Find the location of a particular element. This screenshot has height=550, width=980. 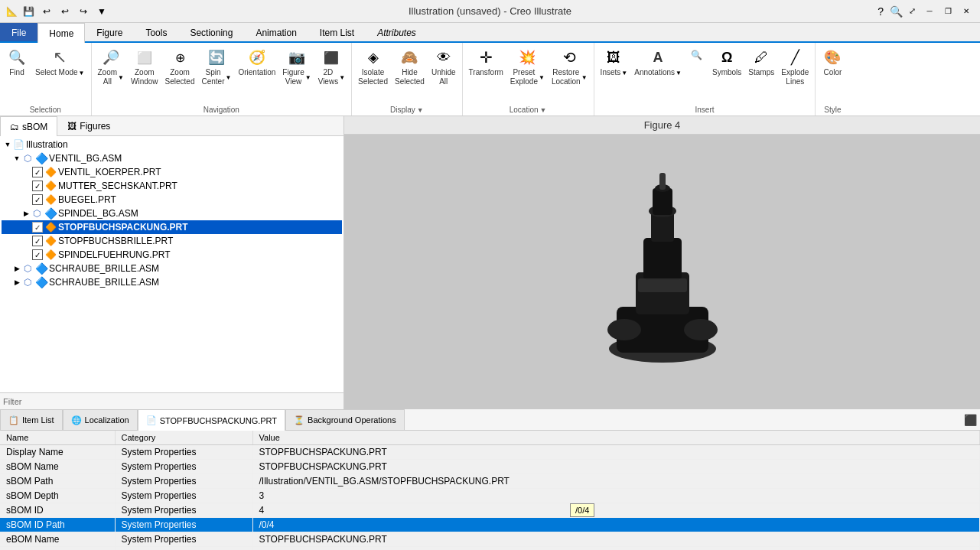

search-icon: 🔍 is located at coordinates (897, 11).